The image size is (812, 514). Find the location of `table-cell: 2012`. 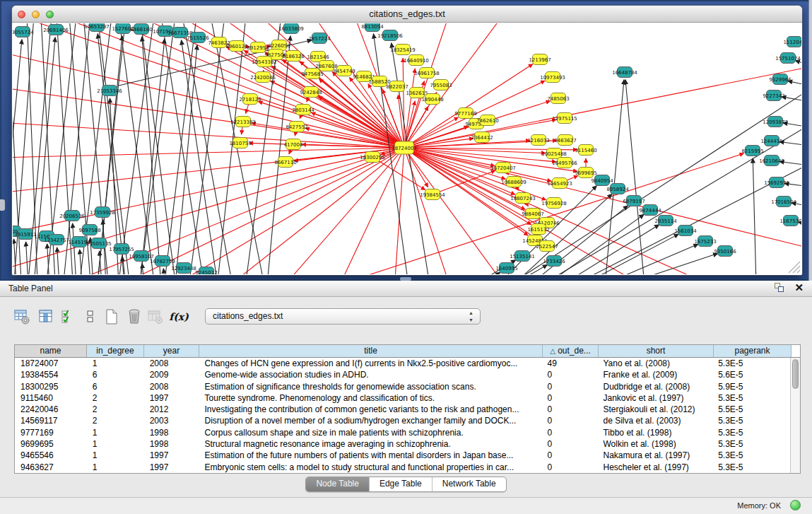

table-cell: 2012 is located at coordinates (172, 409).